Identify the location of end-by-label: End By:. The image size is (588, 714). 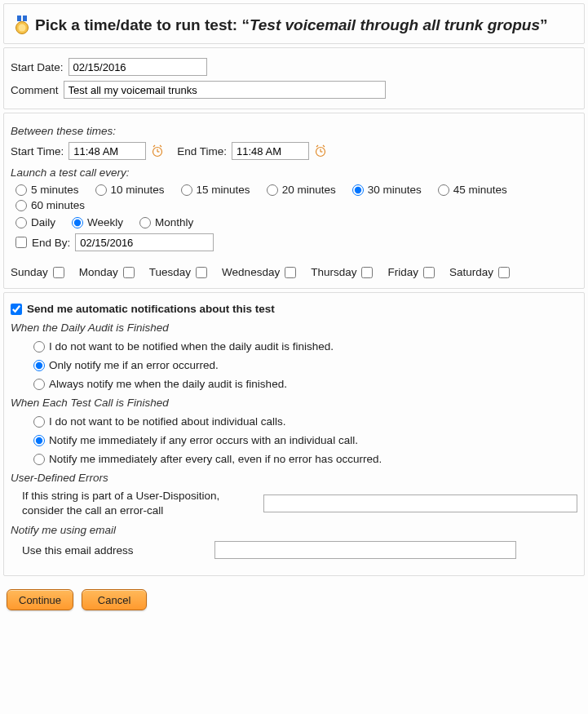
(51, 243).